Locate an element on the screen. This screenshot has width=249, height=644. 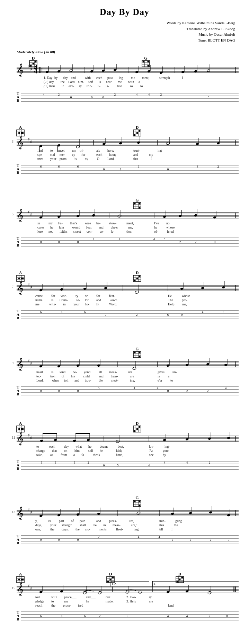
svg-text: prom- is located at coordinates (64, 159).